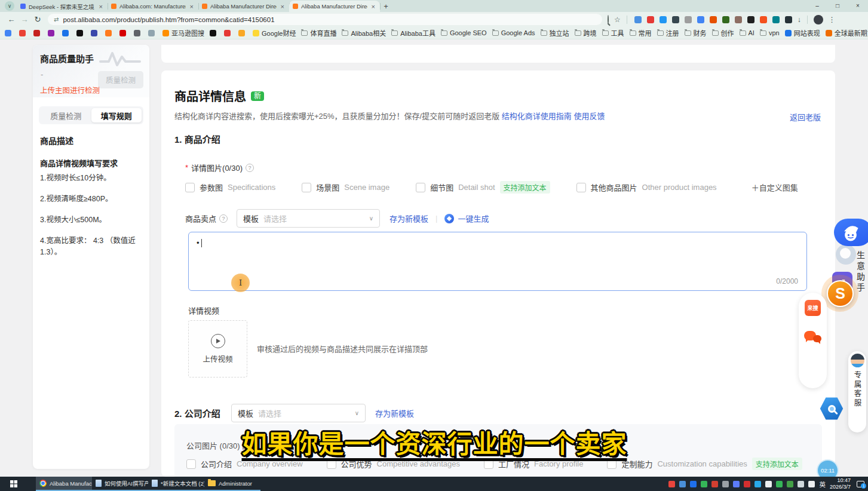 This screenshot has width=868, height=491. What do you see at coordinates (817, 5) in the screenshot?
I see `window-minimize-icon: –` at bounding box center [817, 5].